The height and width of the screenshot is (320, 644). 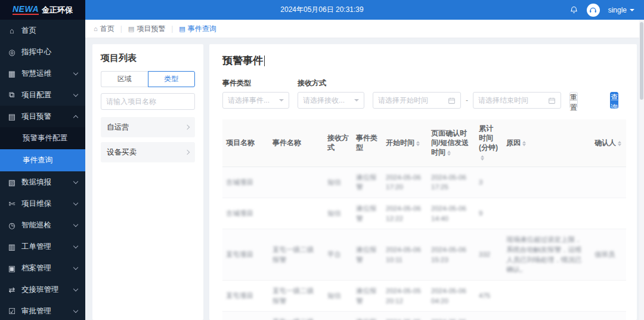 What do you see at coordinates (365, 29) in the screenshot?
I see `breadcrumb: ⌂首页|▤项目预警|▤事件查询` at bounding box center [365, 29].